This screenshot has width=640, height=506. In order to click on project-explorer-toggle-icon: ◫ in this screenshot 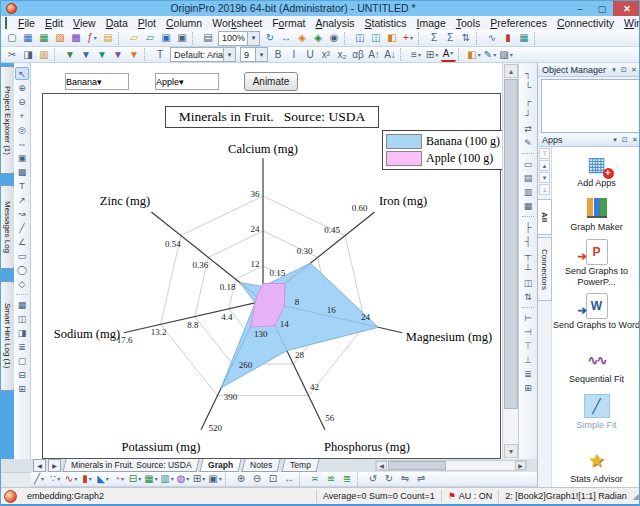, I will do `click(360, 38)`.